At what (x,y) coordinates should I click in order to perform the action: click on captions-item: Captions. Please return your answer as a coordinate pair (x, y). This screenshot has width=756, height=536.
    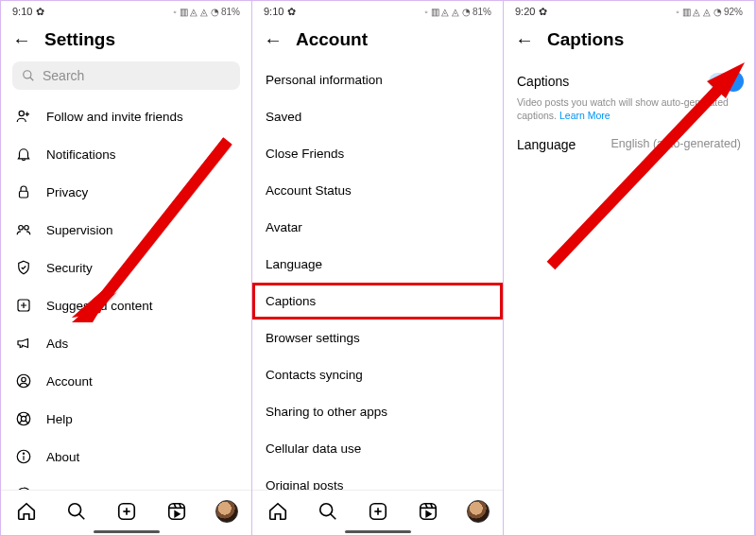
    Looking at the image, I should click on (378, 301).